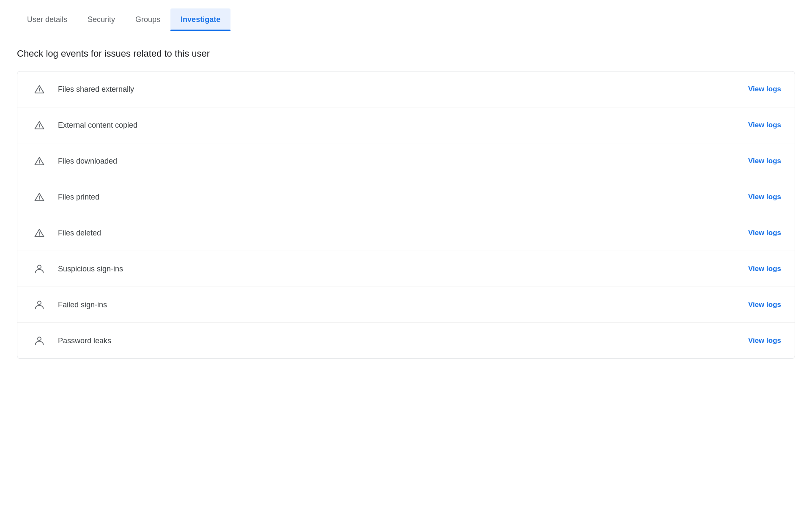 This screenshot has height=517, width=812. Describe the element at coordinates (47, 19) in the screenshot. I see `tab-user-details: User details` at that location.